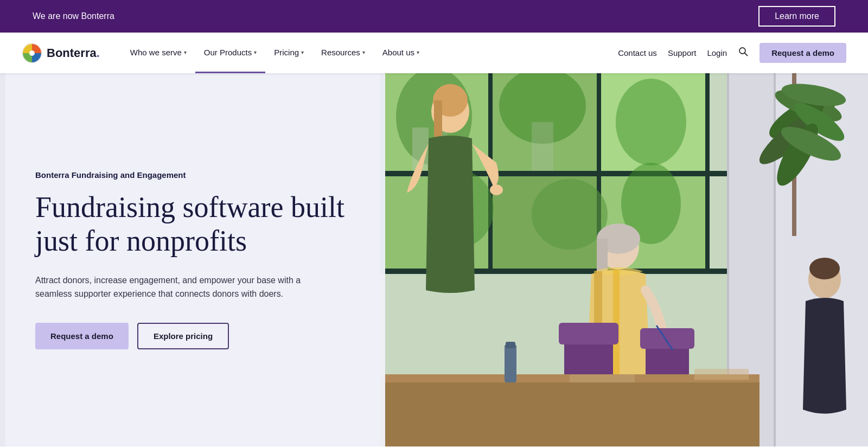 The height and width of the screenshot is (447, 868). What do you see at coordinates (434, 53) in the screenshot?
I see `navbar: Bonterra. Who we serve ▾ Our Products ▾ …` at bounding box center [434, 53].